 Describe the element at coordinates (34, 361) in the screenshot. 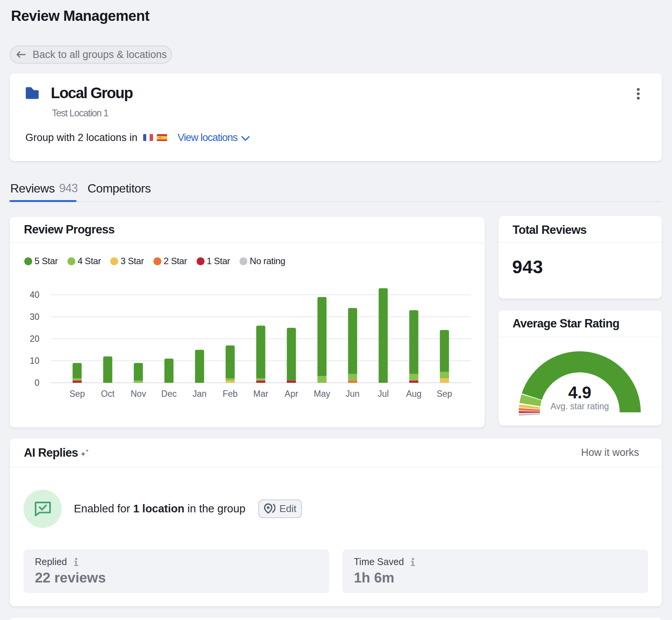

I see `svg-text: 10` at that location.